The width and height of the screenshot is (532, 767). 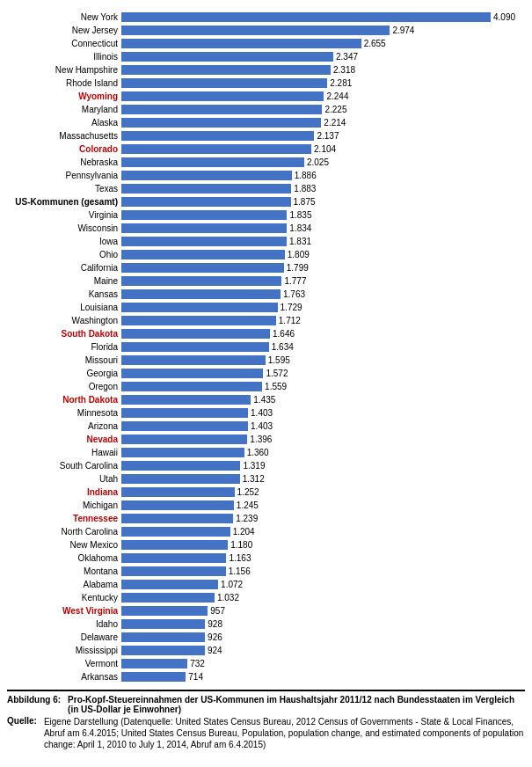 What do you see at coordinates (64, 135) in the screenshot?
I see `bar-label: Massachusetts` at bounding box center [64, 135].